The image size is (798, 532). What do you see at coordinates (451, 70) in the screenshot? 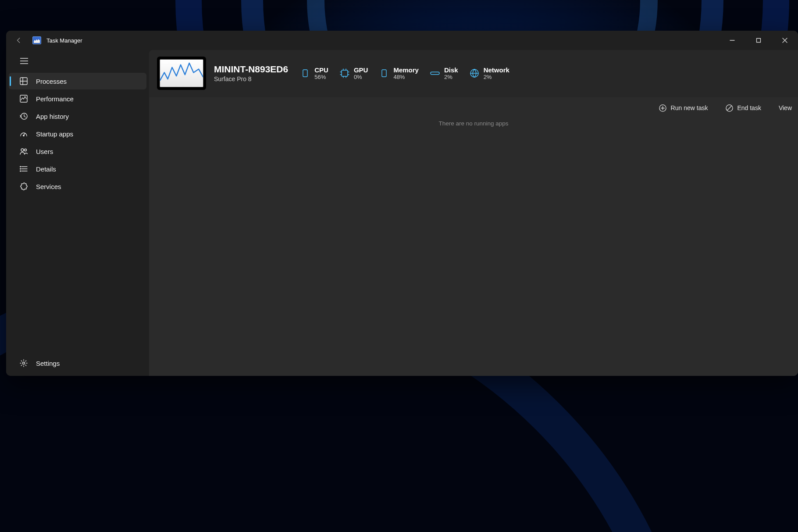
I see `stat-label: Disk` at bounding box center [451, 70].